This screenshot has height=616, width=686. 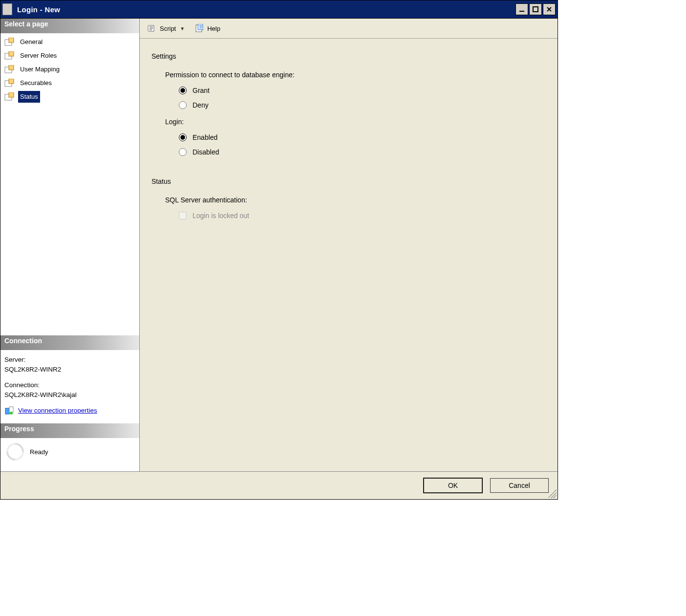 What do you see at coordinates (29, 97) in the screenshot?
I see `page-item-label: Status` at bounding box center [29, 97].